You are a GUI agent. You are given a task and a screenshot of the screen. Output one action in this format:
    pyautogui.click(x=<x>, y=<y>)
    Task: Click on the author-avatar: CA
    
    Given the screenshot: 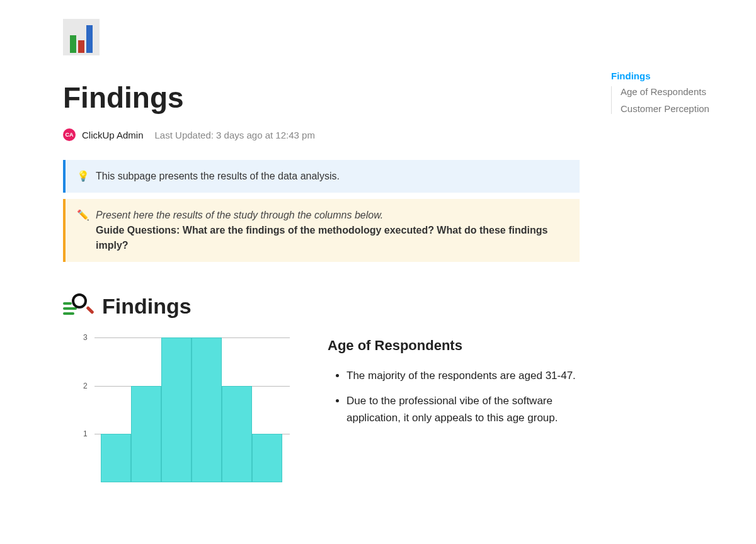 What is the action you would take?
    pyautogui.click(x=69, y=135)
    